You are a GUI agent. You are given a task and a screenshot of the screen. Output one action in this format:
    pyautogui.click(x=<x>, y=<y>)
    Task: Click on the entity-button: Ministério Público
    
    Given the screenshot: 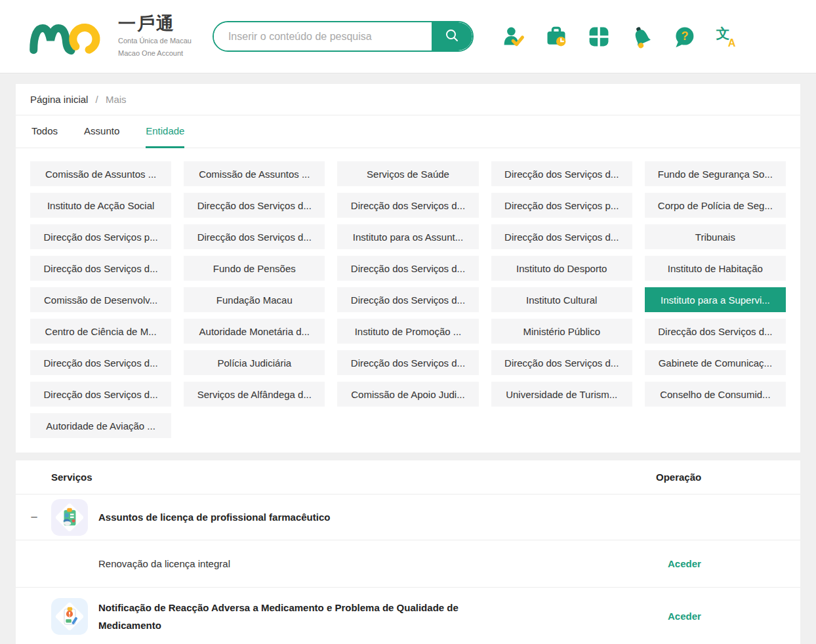 What is the action you would take?
    pyautogui.click(x=561, y=331)
    